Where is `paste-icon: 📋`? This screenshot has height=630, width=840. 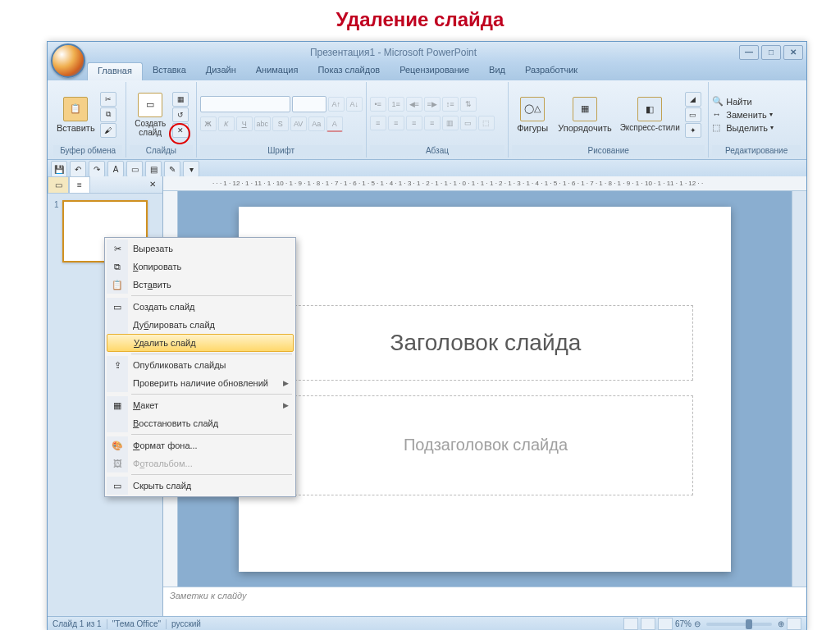
paste-icon: 📋 is located at coordinates (117, 285).